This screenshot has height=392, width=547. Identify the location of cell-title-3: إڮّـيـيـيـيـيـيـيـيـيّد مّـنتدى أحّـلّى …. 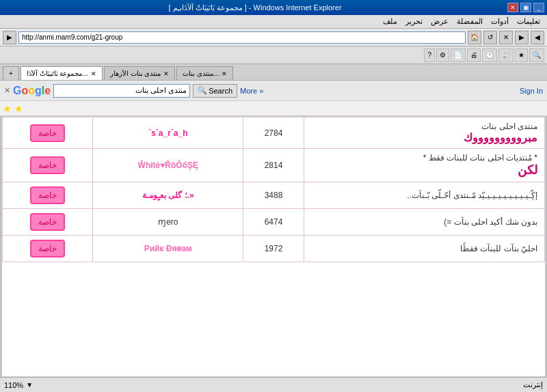
(424, 195).